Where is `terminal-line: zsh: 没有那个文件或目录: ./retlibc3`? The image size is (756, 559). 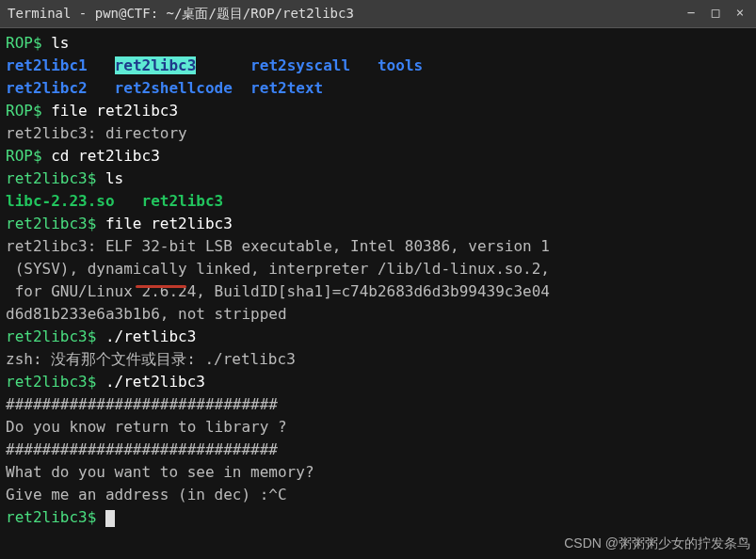
terminal-line: zsh: 没有那个文件或目录: ./retlibc3 is located at coordinates (378, 359).